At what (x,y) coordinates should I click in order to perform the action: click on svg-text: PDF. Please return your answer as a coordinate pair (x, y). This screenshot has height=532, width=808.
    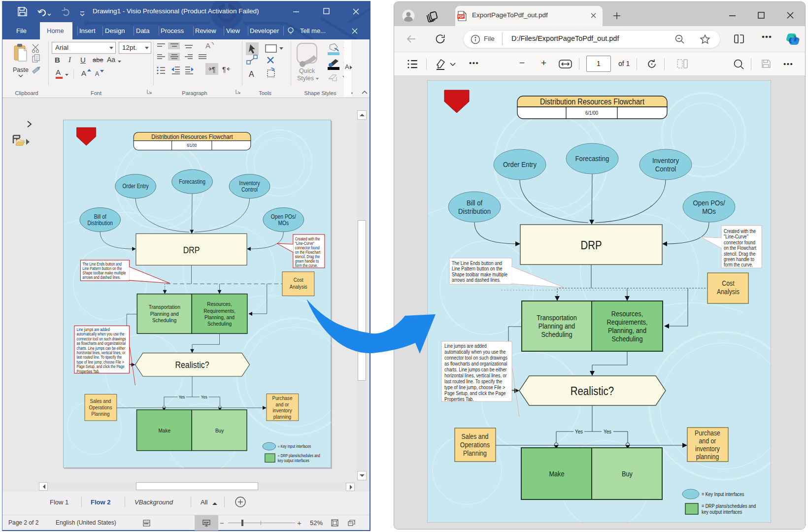
    Looking at the image, I should click on (461, 17).